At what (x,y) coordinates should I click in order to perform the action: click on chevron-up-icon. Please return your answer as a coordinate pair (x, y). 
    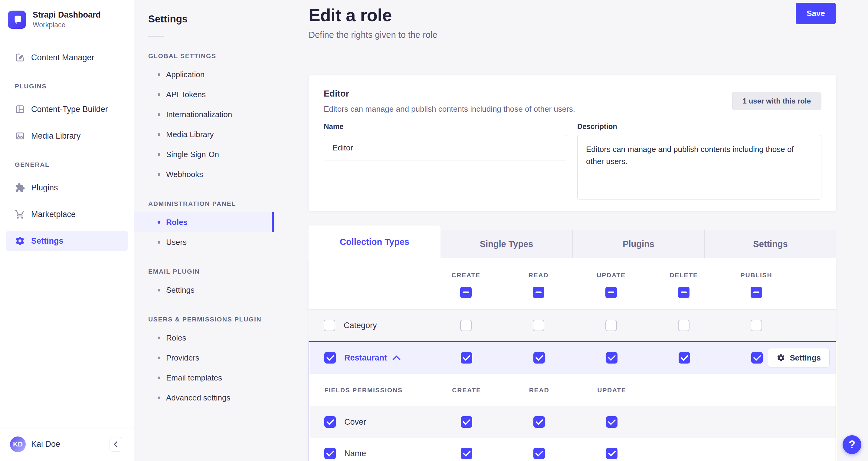
    Looking at the image, I should click on (397, 359).